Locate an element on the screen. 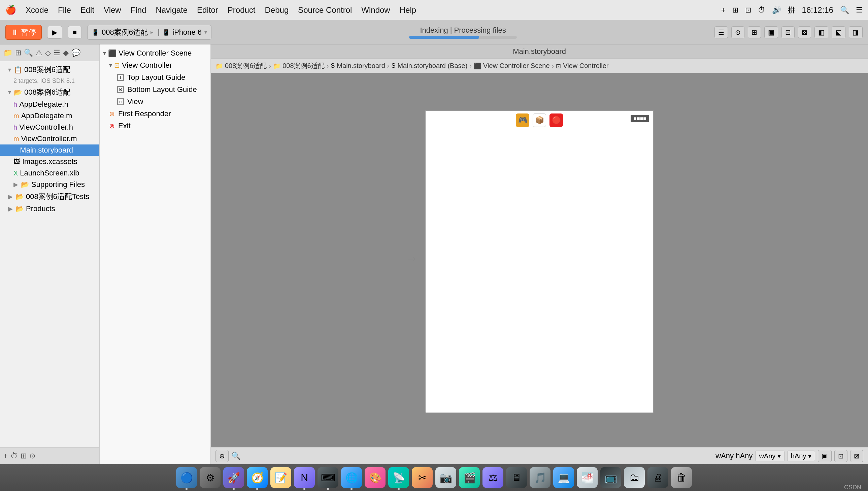 Image resolution: width=868 pixels, height=491 pixels. file-main-storyboard: S Main.storyboard is located at coordinates (50, 150).